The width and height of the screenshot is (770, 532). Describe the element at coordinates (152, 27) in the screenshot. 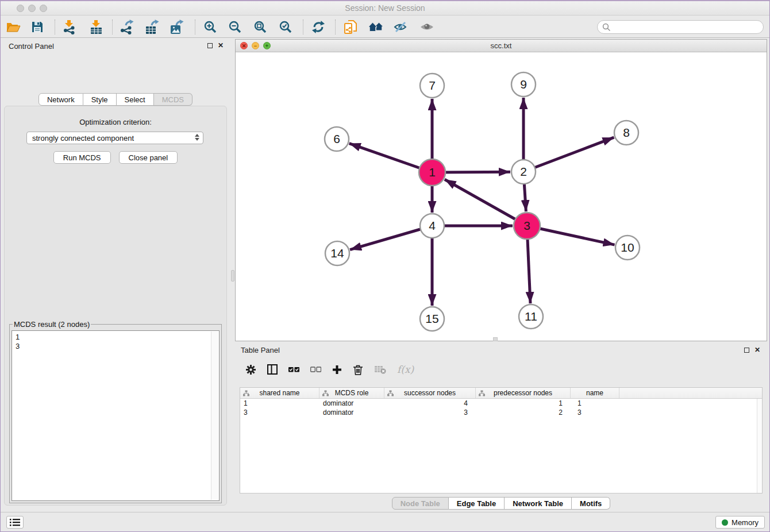

I see `export-table-icon` at that location.